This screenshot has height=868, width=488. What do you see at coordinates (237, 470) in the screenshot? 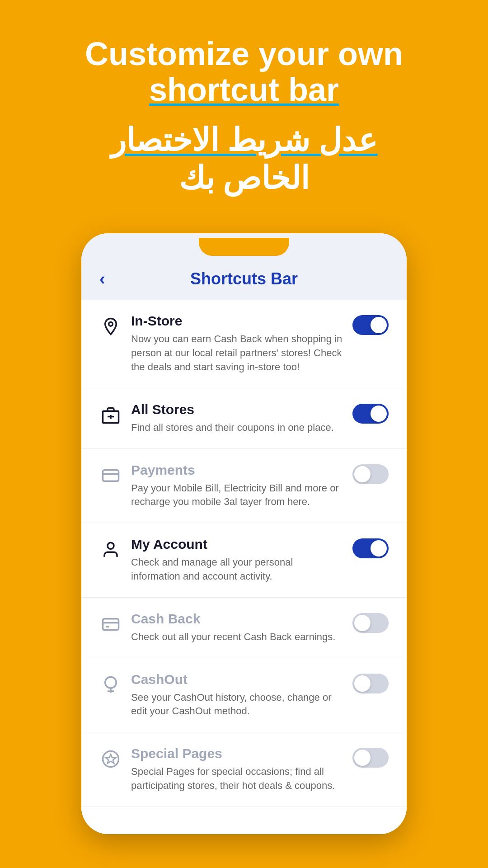
I see `item-title-payments: Payments` at bounding box center [237, 470].